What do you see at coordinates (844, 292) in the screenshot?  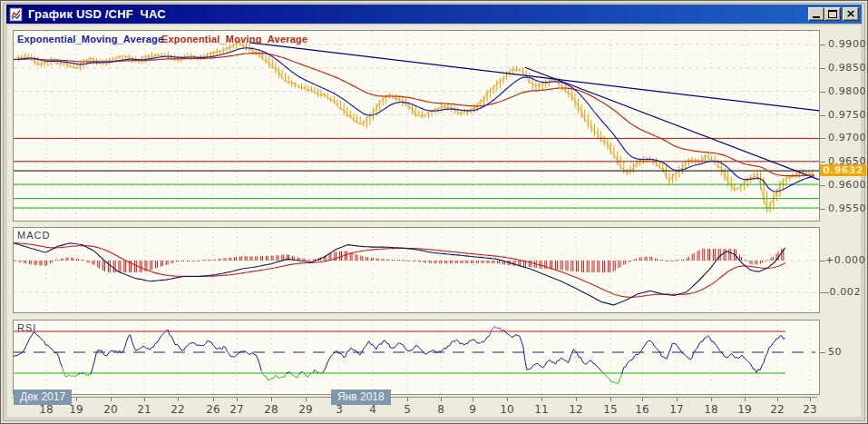 I see `macd-axis-label: -0.002` at bounding box center [844, 292].